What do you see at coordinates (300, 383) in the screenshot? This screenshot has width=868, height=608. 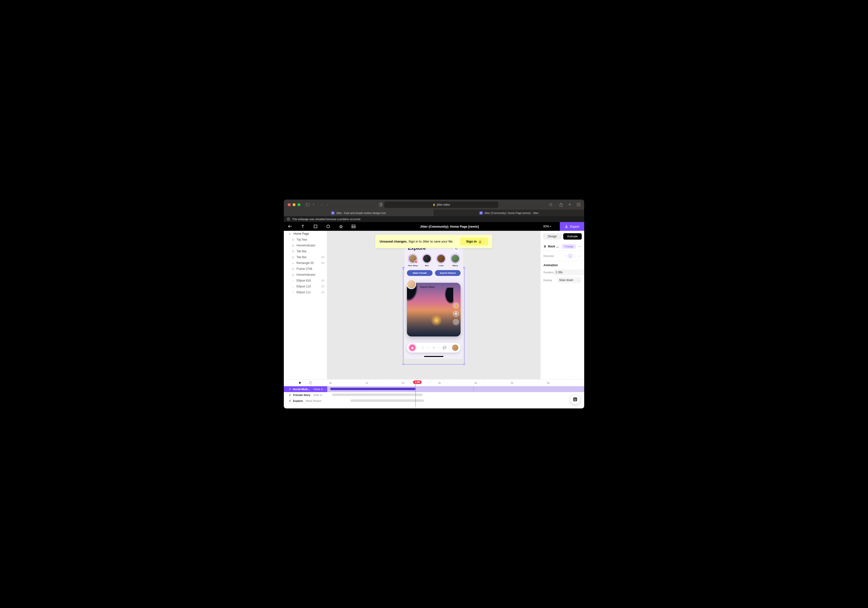 I see `play-button` at bounding box center [300, 383].